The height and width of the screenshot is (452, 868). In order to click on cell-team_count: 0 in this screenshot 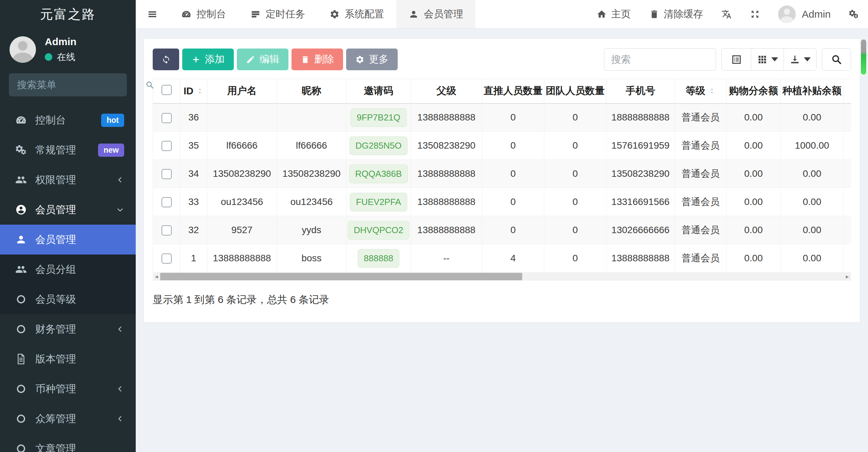, I will do `click(575, 202)`.